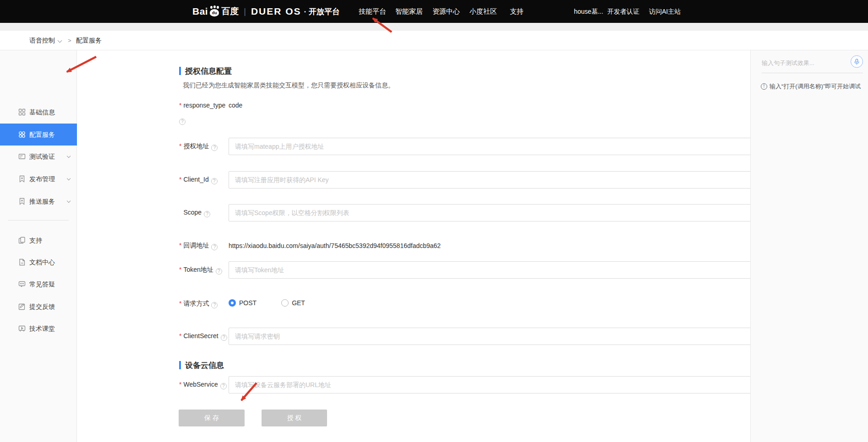  What do you see at coordinates (414, 270) in the screenshot?
I see `form-row-token-url: *Token地址?` at bounding box center [414, 270].